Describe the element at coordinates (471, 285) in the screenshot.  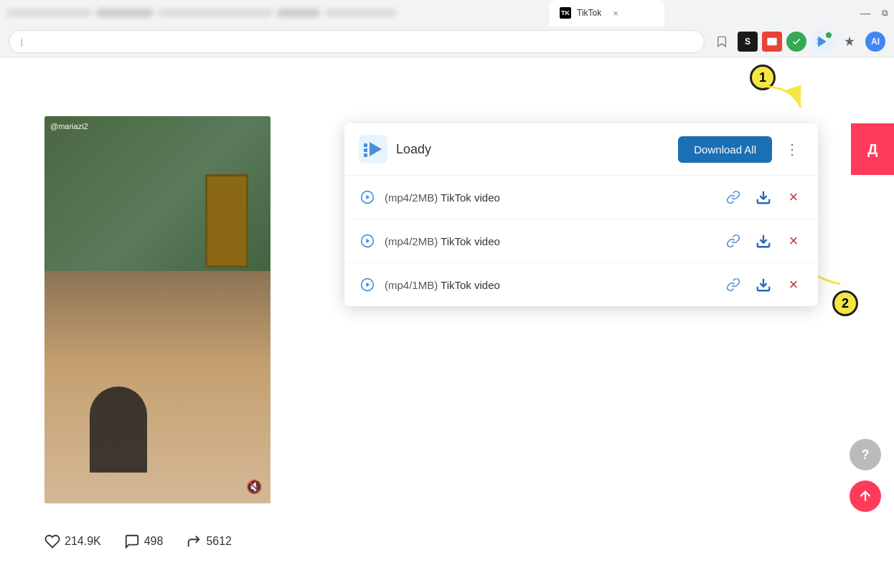
I see `item-title-3: TikTok video` at that location.